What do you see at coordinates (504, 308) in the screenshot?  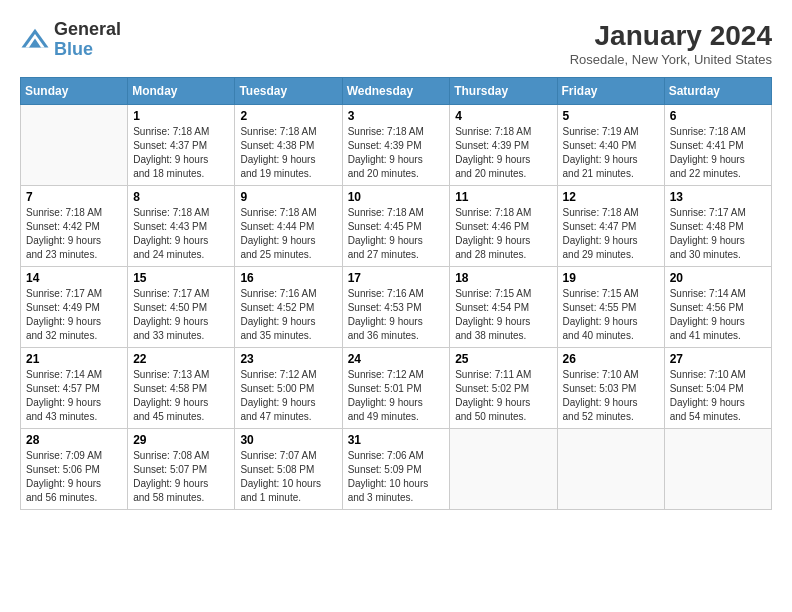 I see `calendar-cell: 18Sunrise: 7:15 AMSunset: 4:54 PMDayligh…` at bounding box center [504, 308].